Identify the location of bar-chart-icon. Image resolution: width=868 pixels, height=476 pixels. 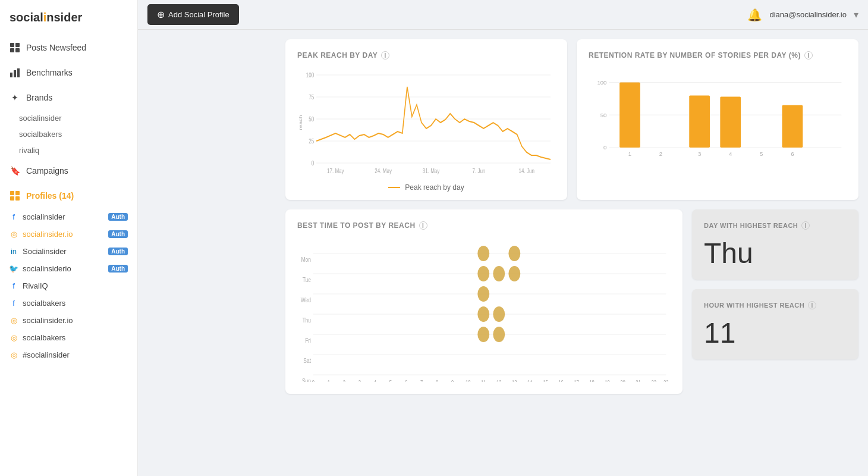
(15, 73).